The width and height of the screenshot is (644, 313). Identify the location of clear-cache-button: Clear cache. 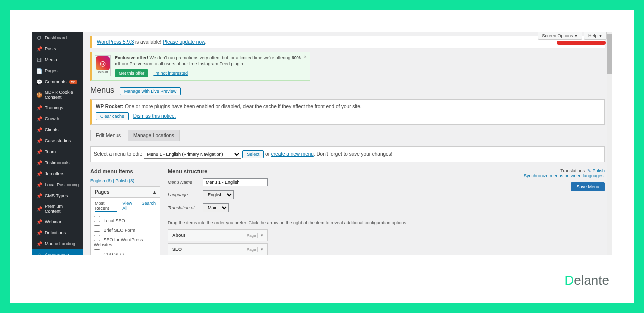
(112, 116).